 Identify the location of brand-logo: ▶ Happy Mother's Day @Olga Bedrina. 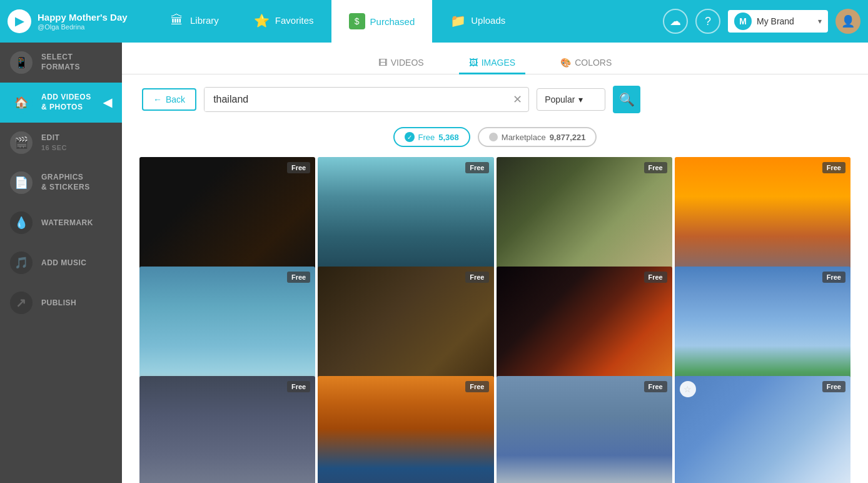
(79, 21).